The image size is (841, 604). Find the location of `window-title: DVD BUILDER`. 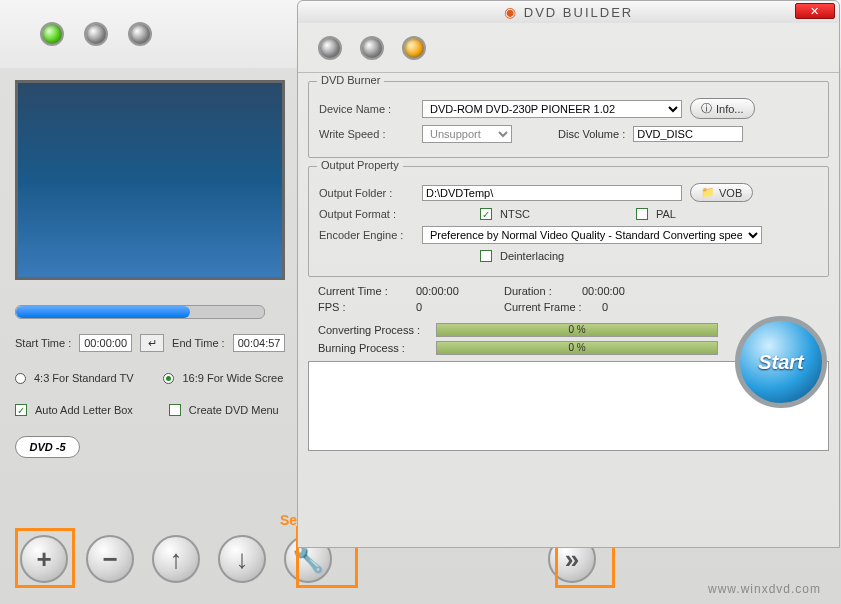

window-title: DVD BUILDER is located at coordinates (578, 12).